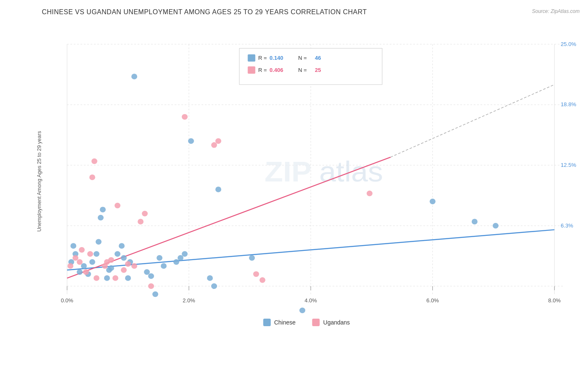  What do you see at coordinates (277, 59) in the screenshot?
I see `svg-text: 0.140` at bounding box center [277, 59].